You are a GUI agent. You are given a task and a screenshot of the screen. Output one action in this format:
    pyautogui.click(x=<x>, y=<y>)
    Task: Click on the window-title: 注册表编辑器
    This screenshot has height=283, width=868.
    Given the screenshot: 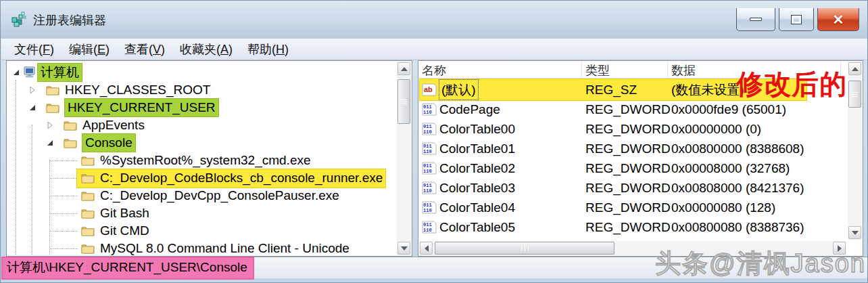 What is the action you would take?
    pyautogui.click(x=70, y=20)
    